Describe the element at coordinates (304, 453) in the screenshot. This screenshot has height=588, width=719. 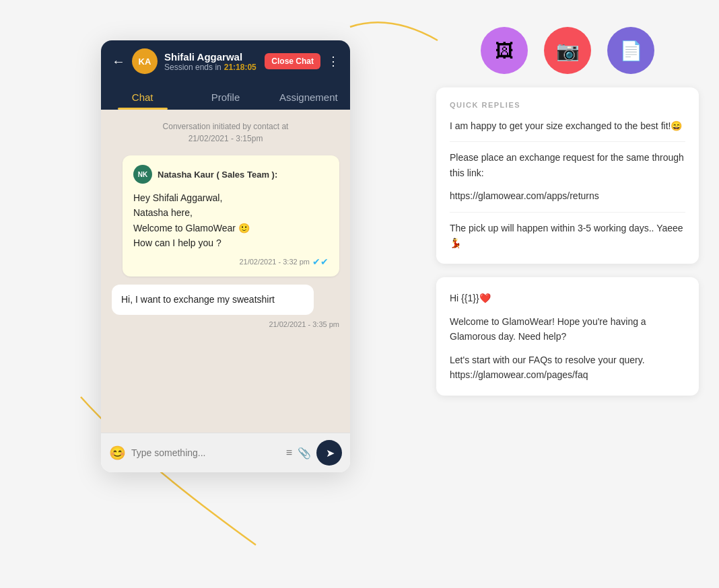
I see `attach-icon: 📎` at that location.